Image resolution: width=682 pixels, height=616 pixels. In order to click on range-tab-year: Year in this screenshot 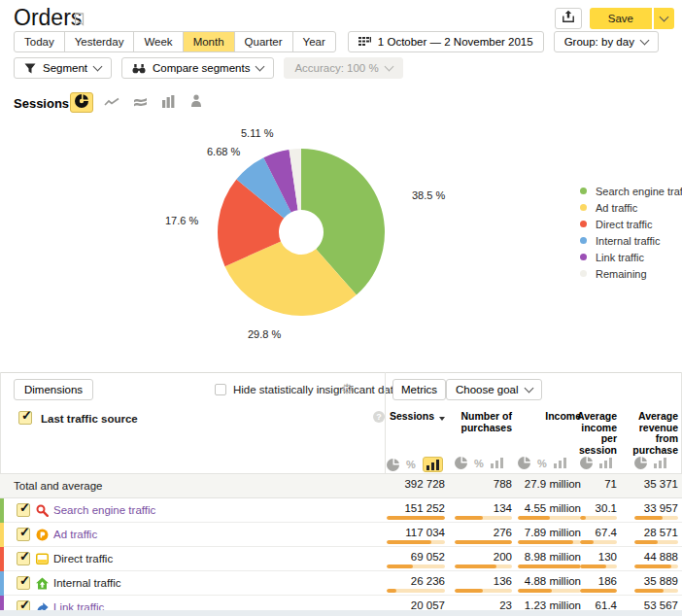, I will do `click(314, 42)`.